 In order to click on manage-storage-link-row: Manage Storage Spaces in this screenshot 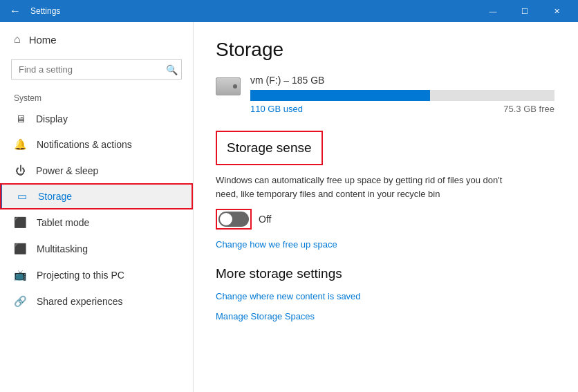, I will do `click(386, 317)`.